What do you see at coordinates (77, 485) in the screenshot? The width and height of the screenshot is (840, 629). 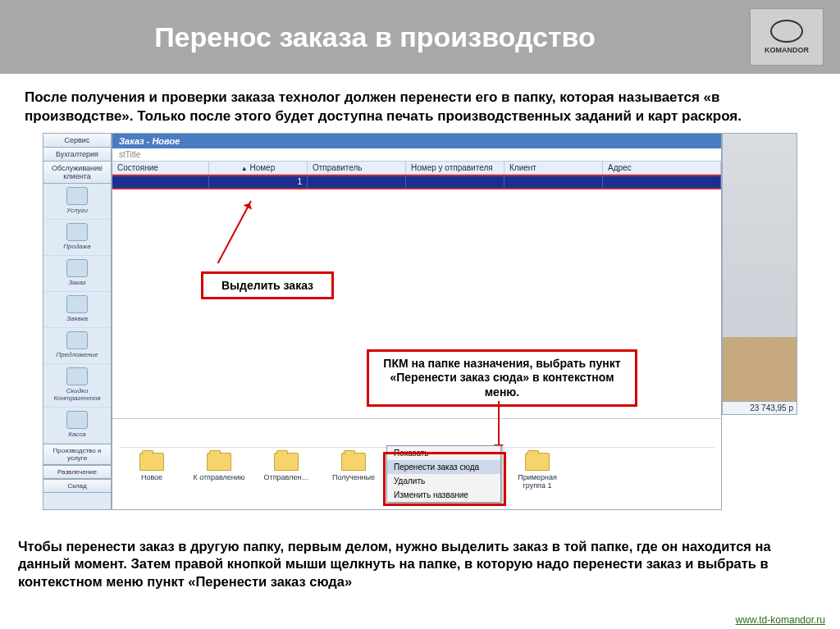 I see `sidebar-section-warehouse: Склад` at bounding box center [77, 485].